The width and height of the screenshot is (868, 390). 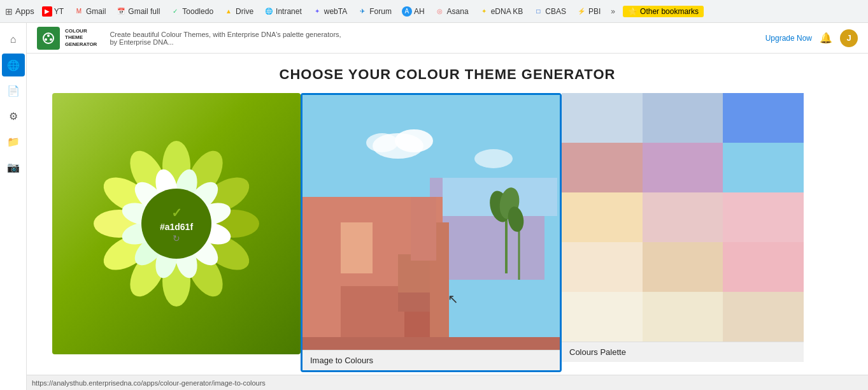 What do you see at coordinates (197, 11) in the screenshot?
I see `toodledo-label: Toodledo` at bounding box center [197, 11].